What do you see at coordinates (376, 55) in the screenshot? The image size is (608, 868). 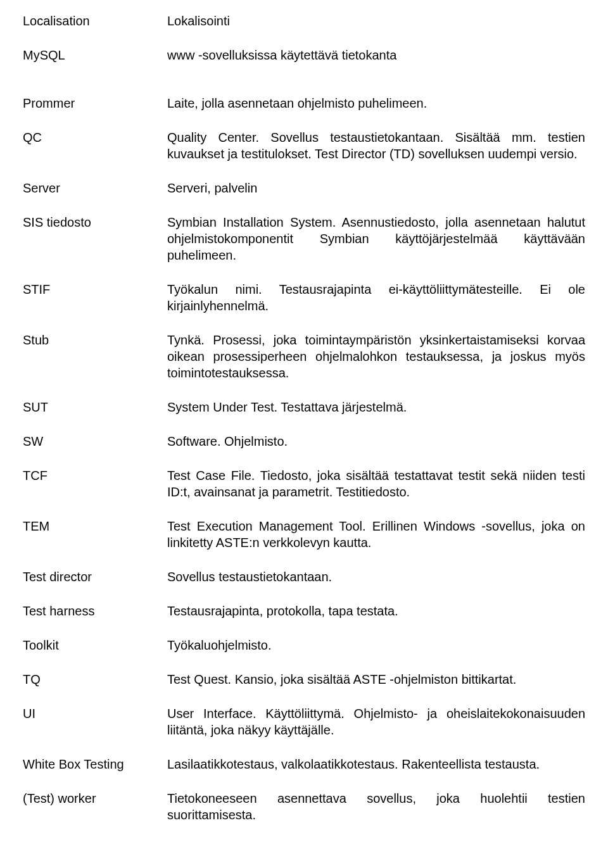 I see `glossary-definition: www -sovelluksissa käytettävä tietokanta` at bounding box center [376, 55].